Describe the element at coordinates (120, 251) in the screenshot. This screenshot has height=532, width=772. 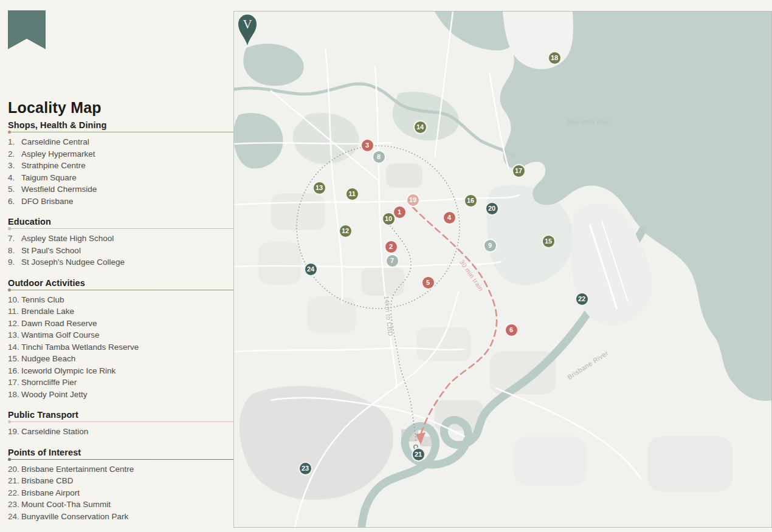
I see `legend-item: 8.St Paul's School` at that location.